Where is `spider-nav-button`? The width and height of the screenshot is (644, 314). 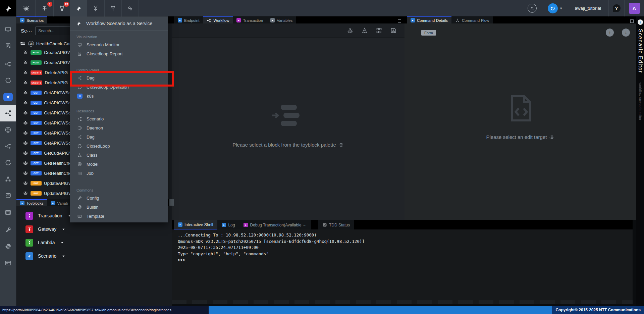
spider-nav-button is located at coordinates (26, 8).